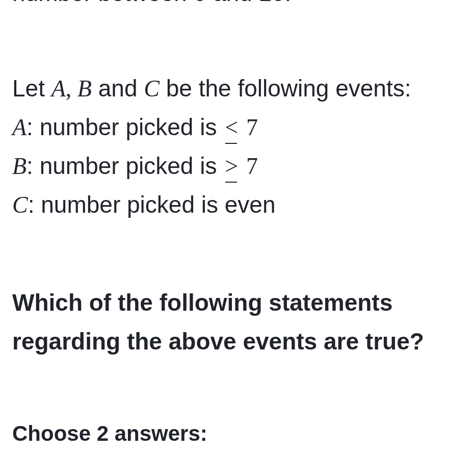 This screenshot has height=476, width=473. What do you see at coordinates (125, 166) in the screenshot?
I see `event-b-desc: : number picked is` at bounding box center [125, 166].